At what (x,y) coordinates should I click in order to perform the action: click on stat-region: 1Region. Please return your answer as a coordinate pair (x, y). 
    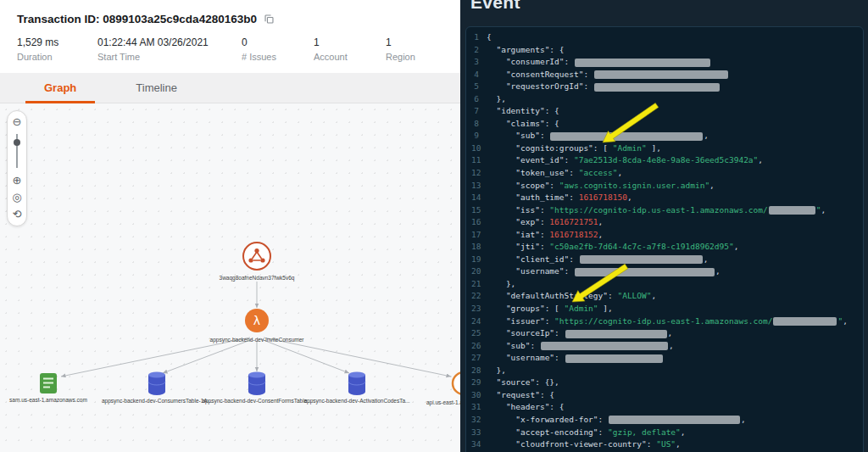
    Looking at the image, I should click on (400, 49).